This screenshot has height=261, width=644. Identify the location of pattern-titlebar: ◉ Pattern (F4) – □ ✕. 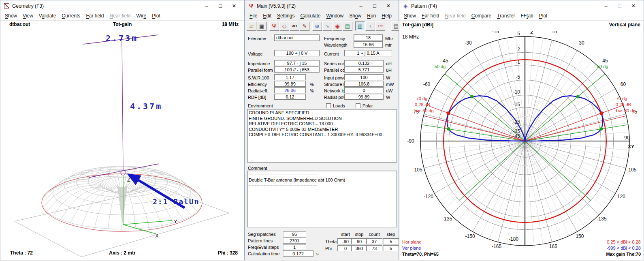
(522, 6).